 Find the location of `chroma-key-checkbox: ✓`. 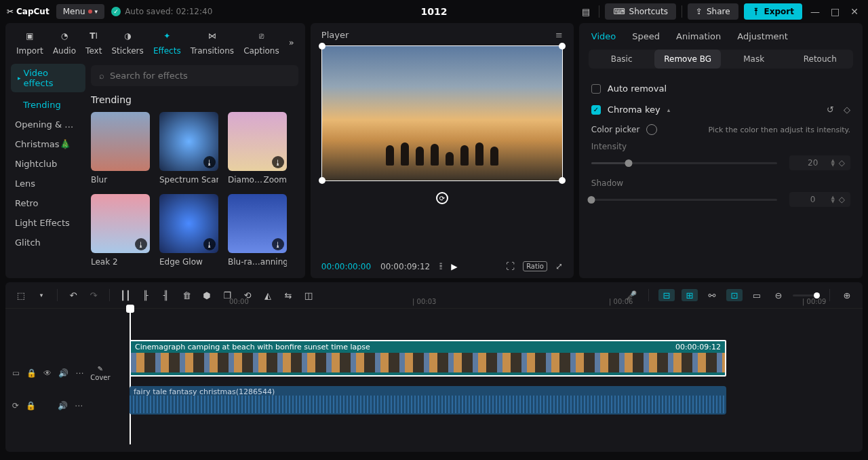

chroma-key-checkbox: ✓ is located at coordinates (596, 110).